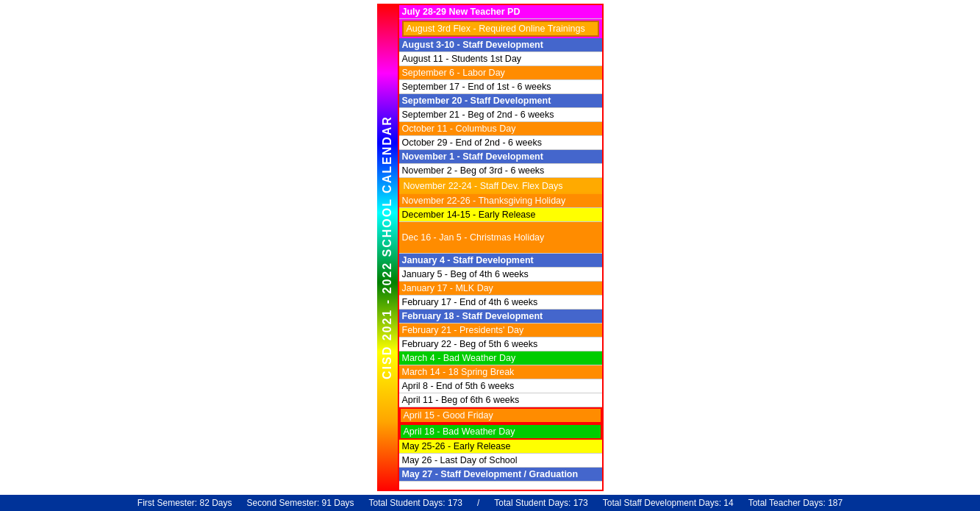 This screenshot has height=511, width=980. What do you see at coordinates (501, 316) in the screenshot?
I see `list-item: February 18 - Staff Development` at bounding box center [501, 316].